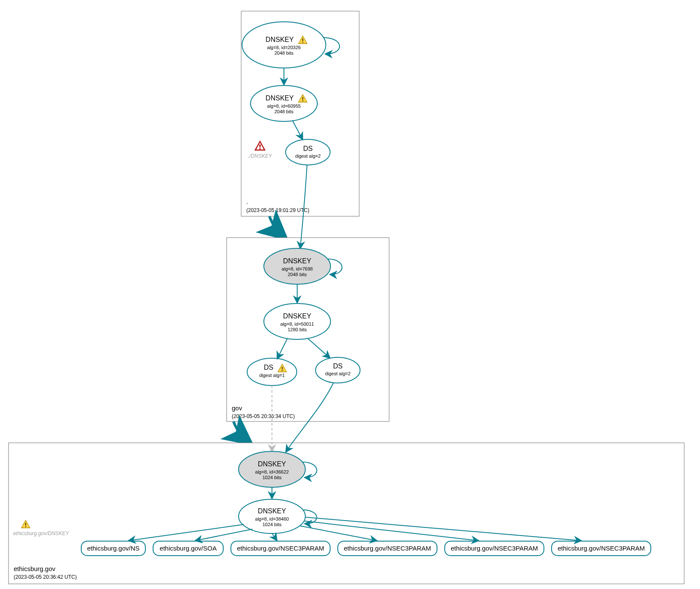  I want to click on rr-nsec3param-3: ethicsburg.gov/NSEC3PARAM, so click(494, 548).